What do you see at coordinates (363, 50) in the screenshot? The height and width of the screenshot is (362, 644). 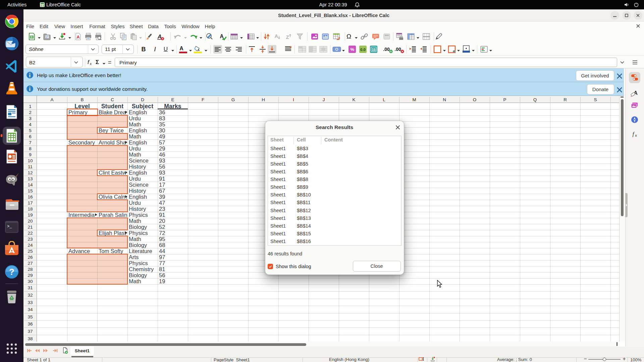 I see `svg-text: 0.0` at bounding box center [363, 50].